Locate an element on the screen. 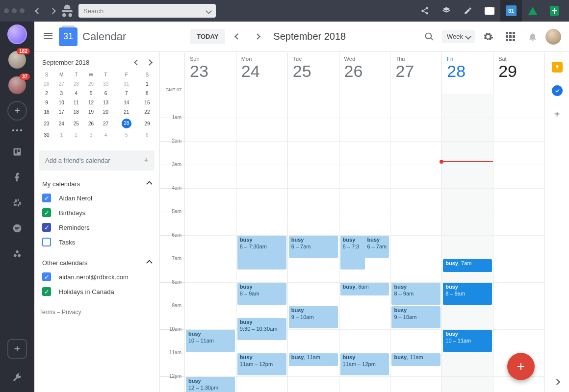 Image resolution: width=569 pixels, height=392 pixels. event: busy12 – 1:30pm is located at coordinates (210, 384).